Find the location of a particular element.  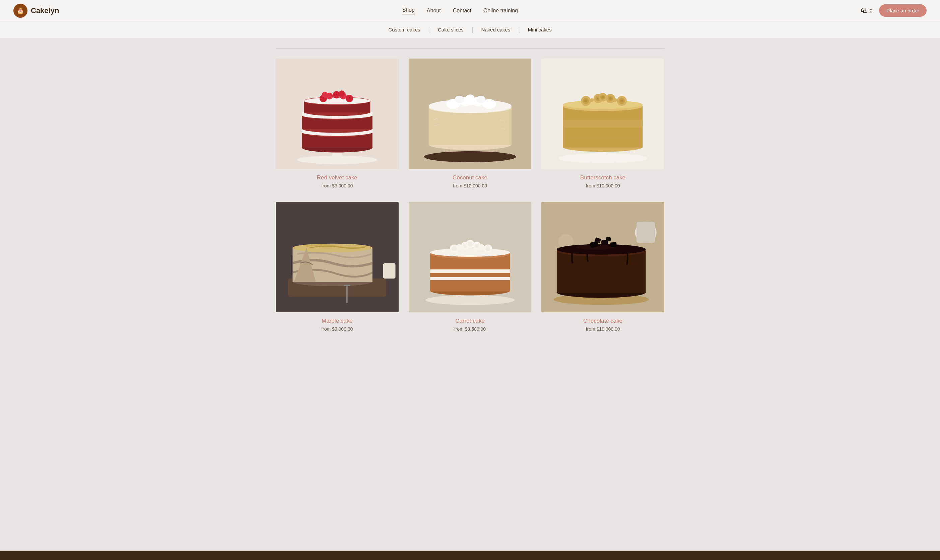

product-name-coconut: Coconut cake is located at coordinates (470, 178).